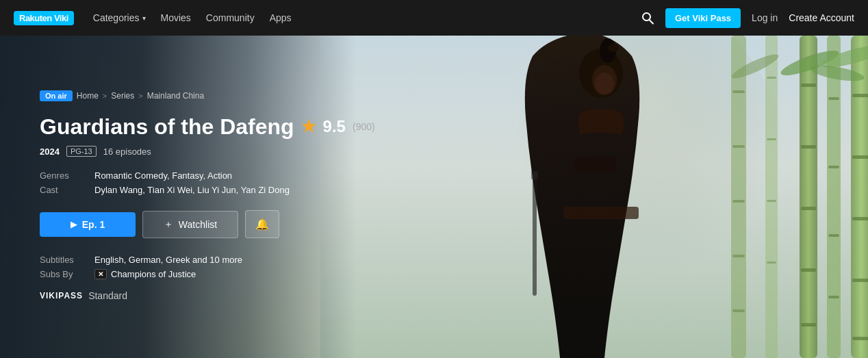  I want to click on rating-count: (900), so click(364, 127).